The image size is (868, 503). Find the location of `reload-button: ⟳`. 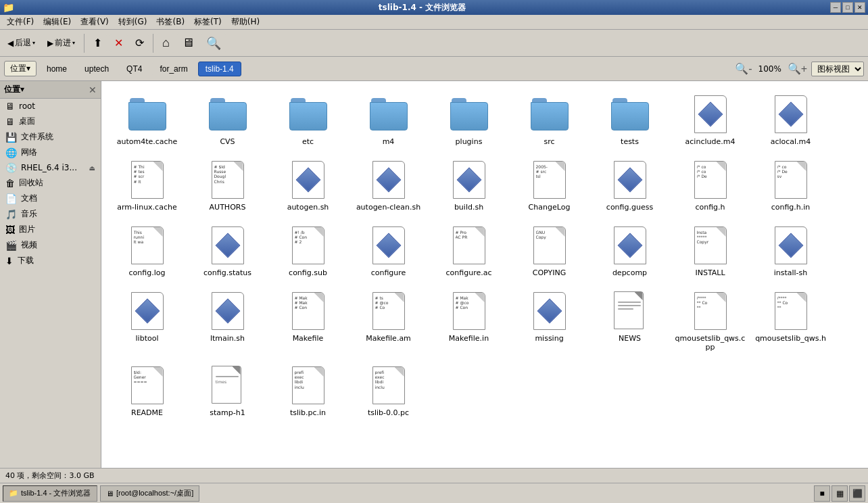

reload-button: ⟳ is located at coordinates (139, 43).